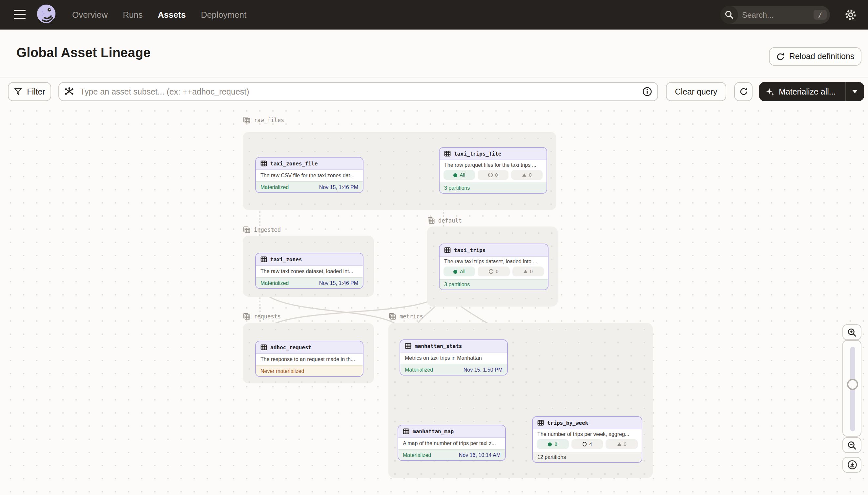 This screenshot has width=868, height=495. I want to click on asset-description: The response to an request made in th..., so click(309, 360).